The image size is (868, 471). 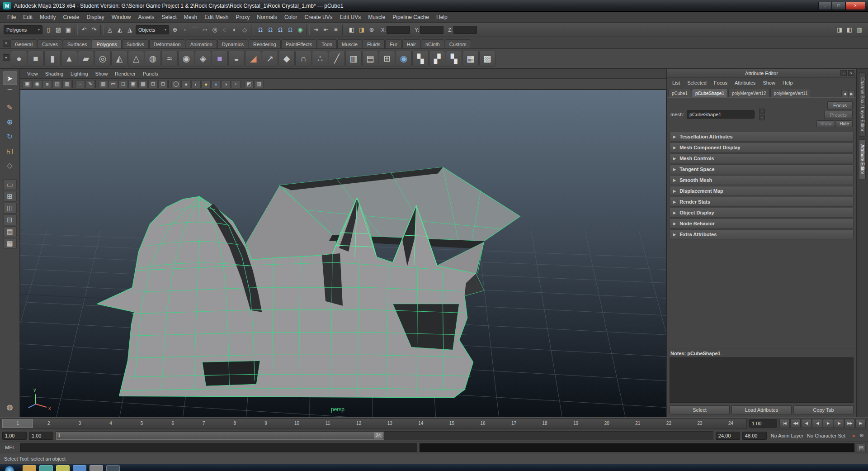 What do you see at coordinates (514, 423) in the screenshot?
I see `timeline-frame: 17` at bounding box center [514, 423].